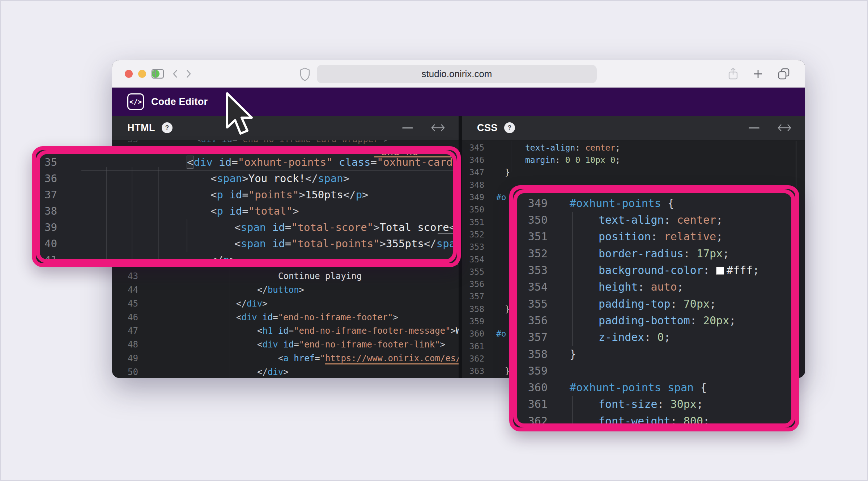 The height and width of the screenshot is (481, 868). What do you see at coordinates (336, 317) in the screenshot?
I see `code-token: "end-no-iframe-footer"` at bounding box center [336, 317].